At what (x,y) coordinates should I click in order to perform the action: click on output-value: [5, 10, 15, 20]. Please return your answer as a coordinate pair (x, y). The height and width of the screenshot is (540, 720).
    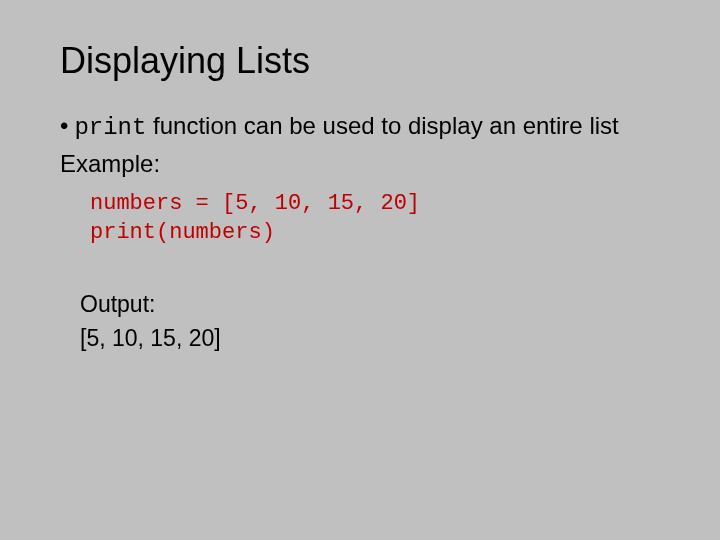
    Looking at the image, I should click on (370, 338).